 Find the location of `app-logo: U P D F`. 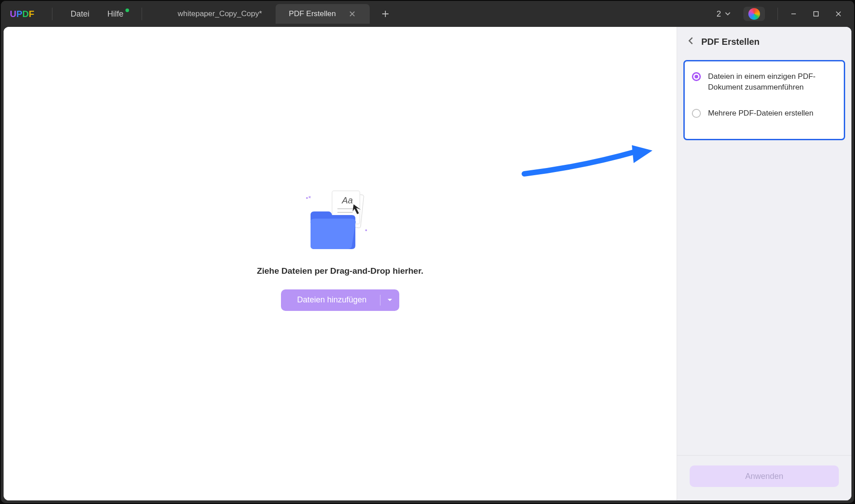

app-logo: U P D F is located at coordinates (22, 14).